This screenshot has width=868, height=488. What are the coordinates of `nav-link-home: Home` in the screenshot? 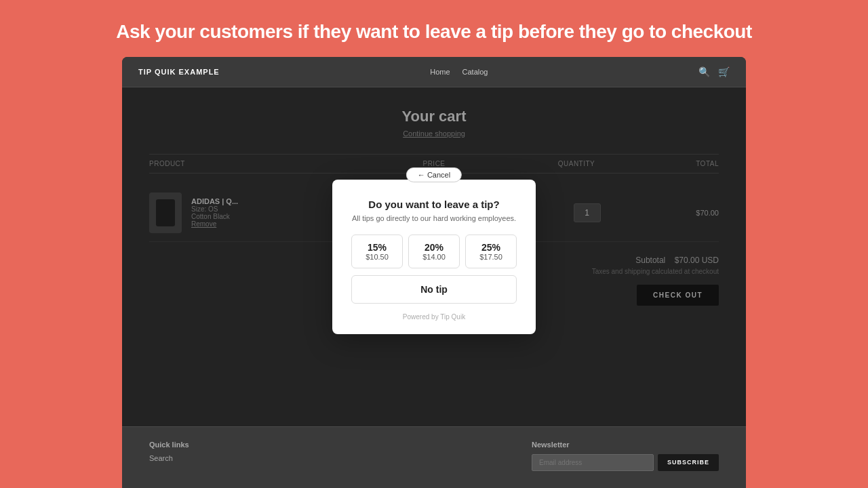 It's located at (439, 72).